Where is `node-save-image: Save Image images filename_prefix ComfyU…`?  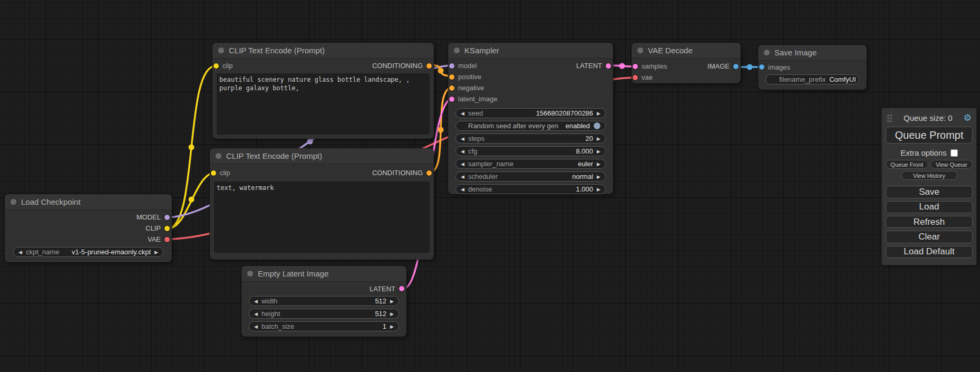 node-save-image: Save Image images filename_prefix ComfyU… is located at coordinates (812, 68).